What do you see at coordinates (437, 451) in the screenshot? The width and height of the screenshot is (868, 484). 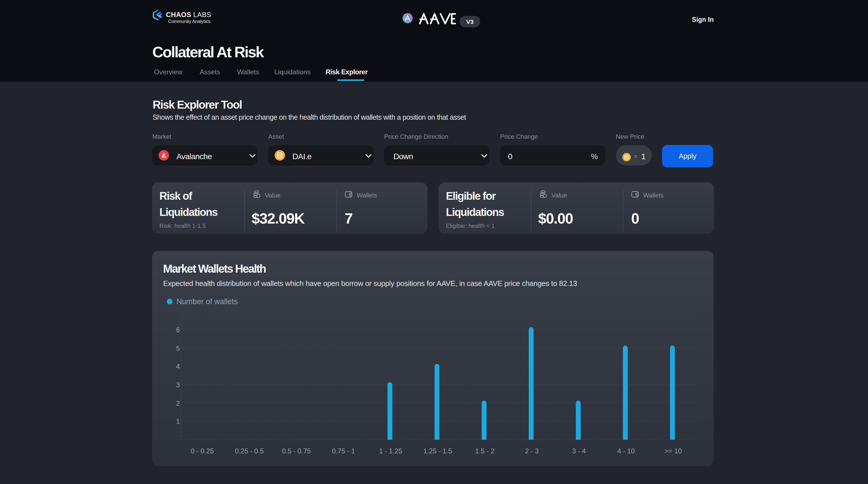 I see `svg-text: 1.25 - 1.5` at bounding box center [437, 451].